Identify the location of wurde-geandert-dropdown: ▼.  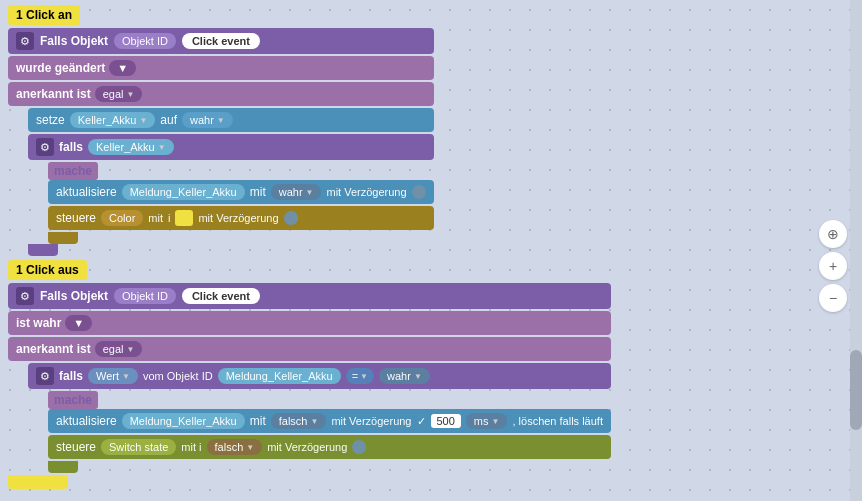
(122, 68).